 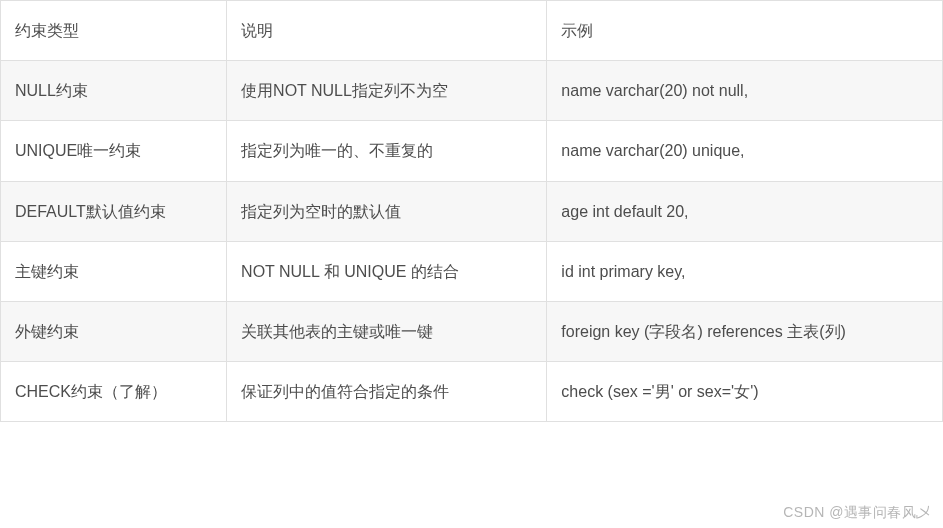 I want to click on cell-type: UNIQUE唯一约束, so click(x=114, y=151).